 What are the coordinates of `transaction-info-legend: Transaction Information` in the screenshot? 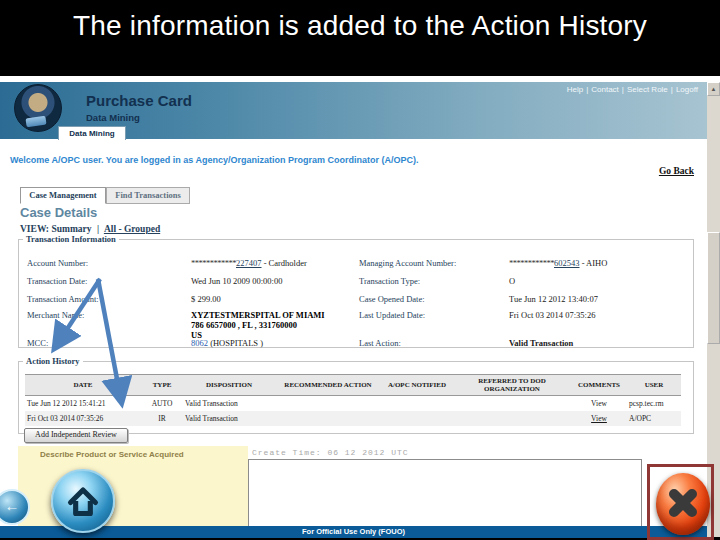 It's located at (71, 239).